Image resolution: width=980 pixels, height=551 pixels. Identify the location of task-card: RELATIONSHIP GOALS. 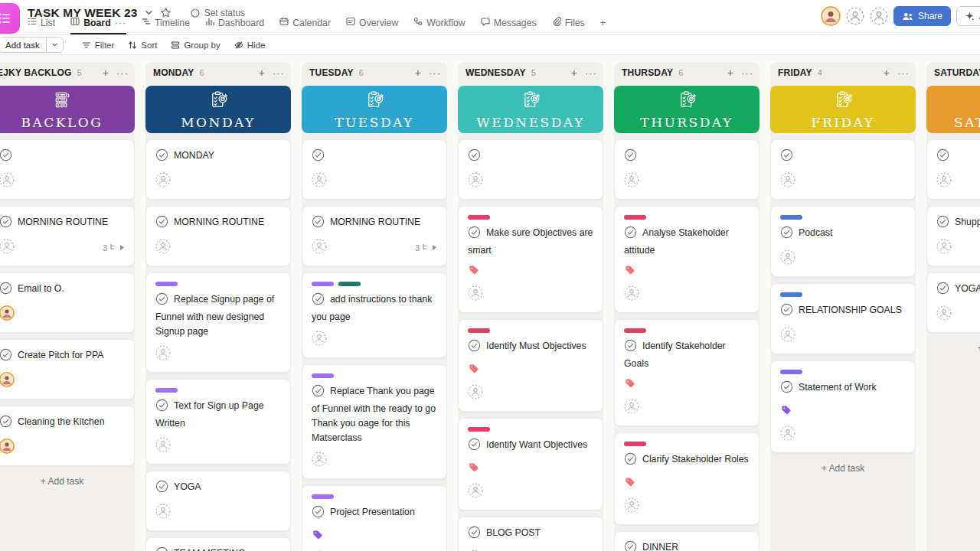
(843, 318).